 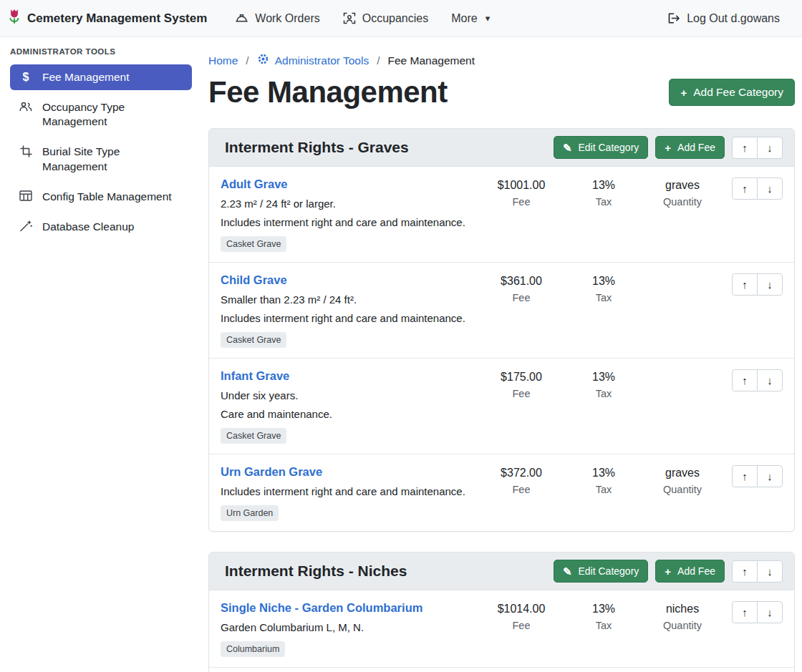 I want to click on nav-item-occupancies: Occupancies, so click(x=386, y=19).